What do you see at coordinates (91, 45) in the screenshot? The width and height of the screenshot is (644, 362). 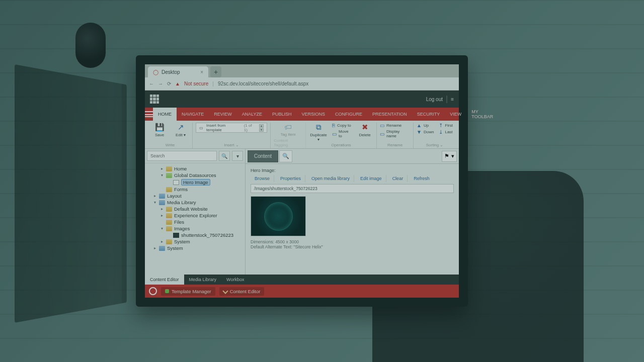 I see `webcam` at bounding box center [91, 45].